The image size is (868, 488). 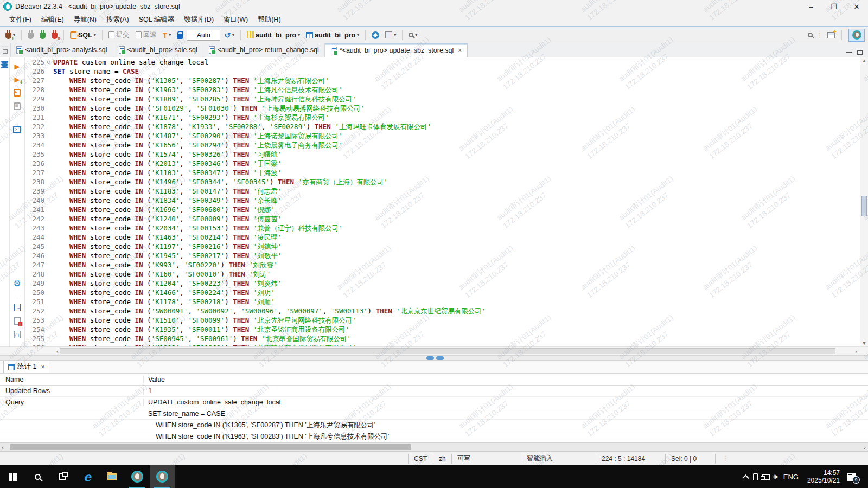 What do you see at coordinates (434, 414) in the screenshot?
I see `results-row: SET store_name = CASE` at bounding box center [434, 414].